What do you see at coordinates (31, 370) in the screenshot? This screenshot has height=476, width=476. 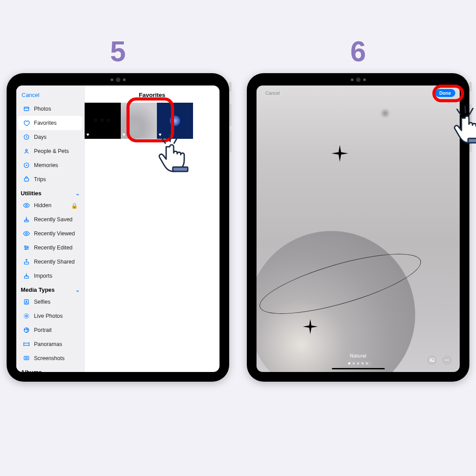 I see `section-title: Albums` at bounding box center [31, 370].